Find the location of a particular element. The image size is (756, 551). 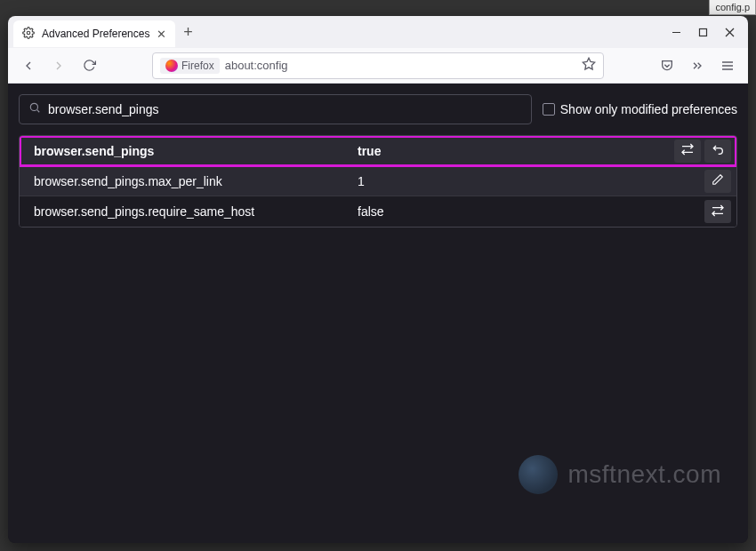

tab-title: Advanced Preferences is located at coordinates (96, 34).